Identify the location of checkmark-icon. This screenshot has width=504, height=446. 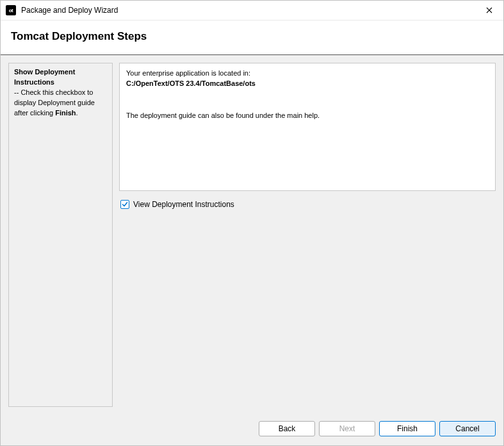
(125, 204).